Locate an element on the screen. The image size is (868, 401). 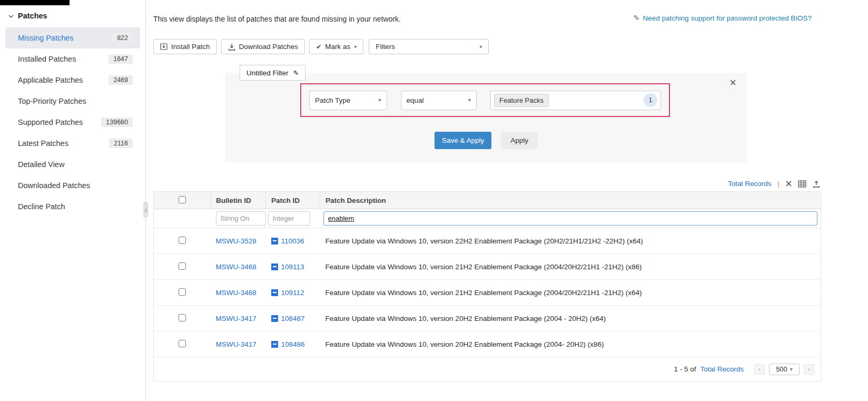
mark-as-button: ✔ Mark as ▾ is located at coordinates (336, 46).